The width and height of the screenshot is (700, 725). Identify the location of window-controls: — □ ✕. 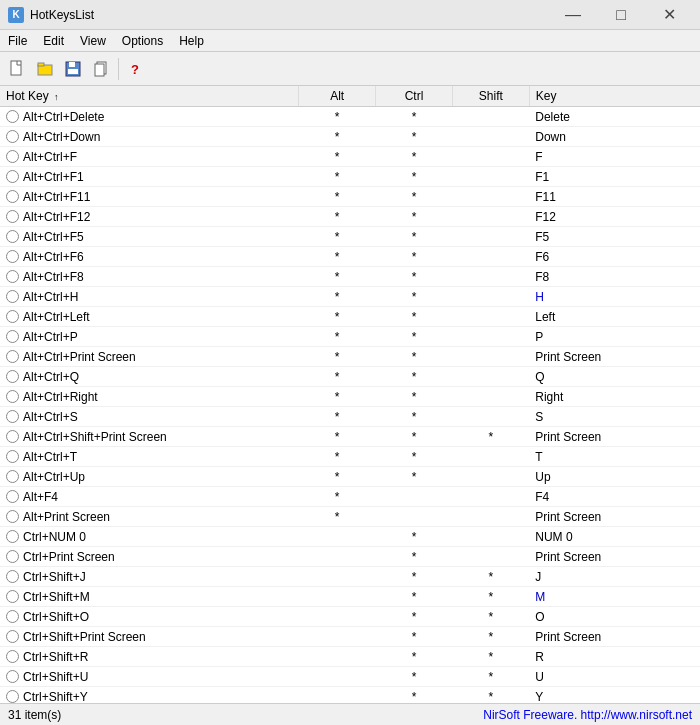
(621, 15).